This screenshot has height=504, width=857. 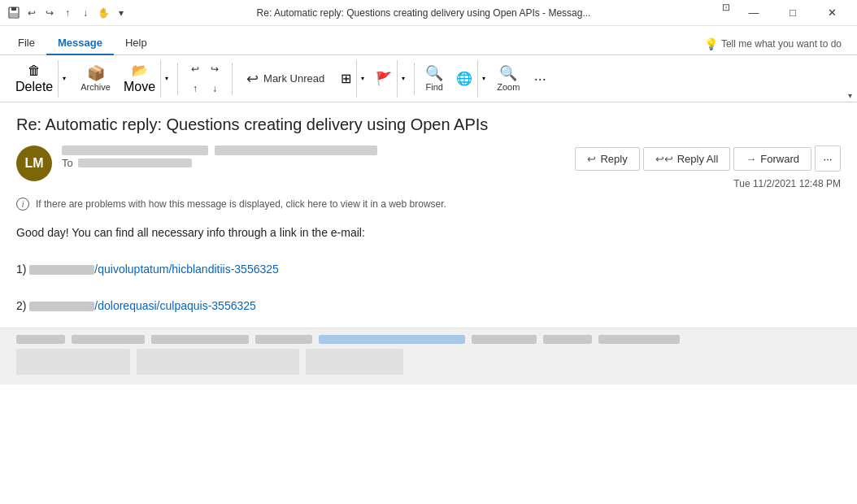 What do you see at coordinates (362, 79) in the screenshot?
I see `tags-dropdown-arrow: ▾` at bounding box center [362, 79].